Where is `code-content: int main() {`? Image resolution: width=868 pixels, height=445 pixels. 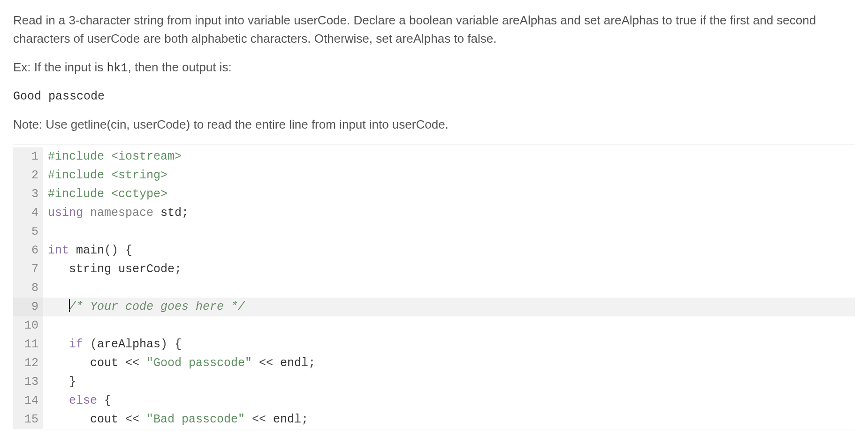
code-content: int main() { is located at coordinates (449, 251).